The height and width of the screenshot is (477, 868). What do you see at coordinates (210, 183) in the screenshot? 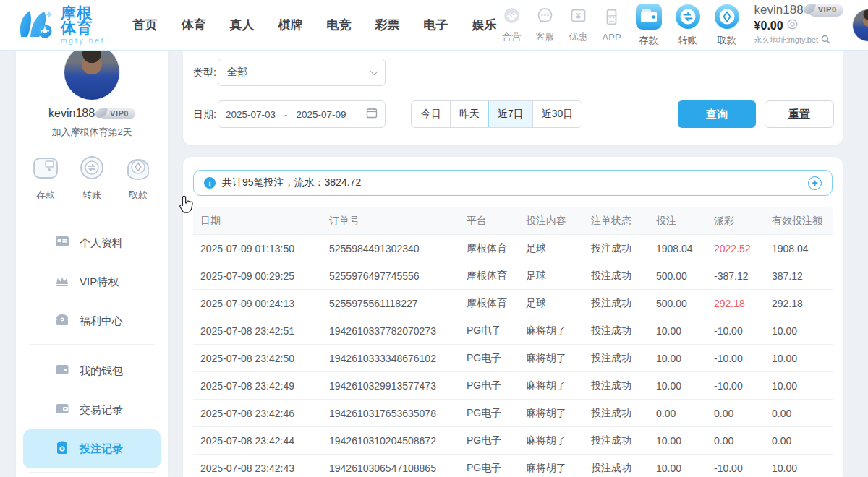
I see `info-icon: i` at bounding box center [210, 183].